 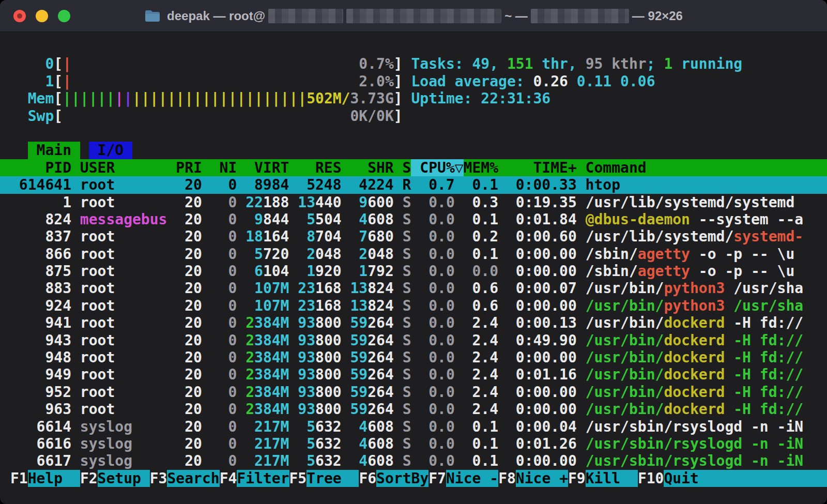 I want to click on terminal-text: 13, so click(x=359, y=306).